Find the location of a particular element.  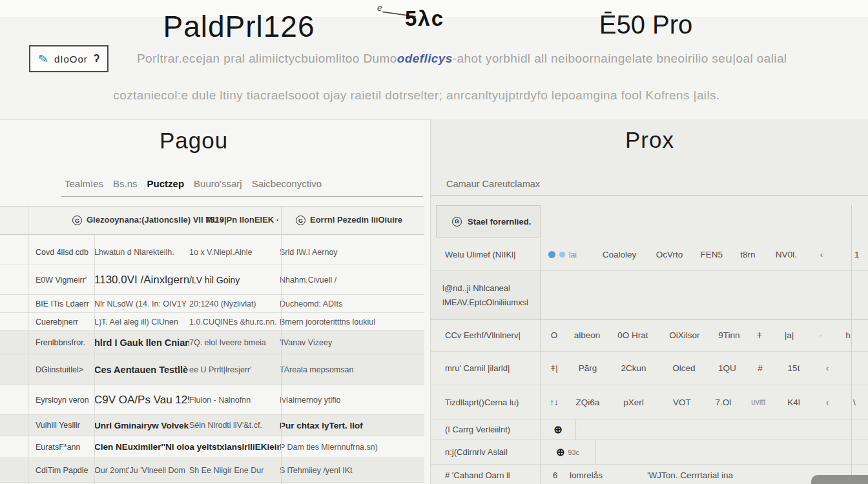

logo-mark: e is located at coordinates (380, 8).